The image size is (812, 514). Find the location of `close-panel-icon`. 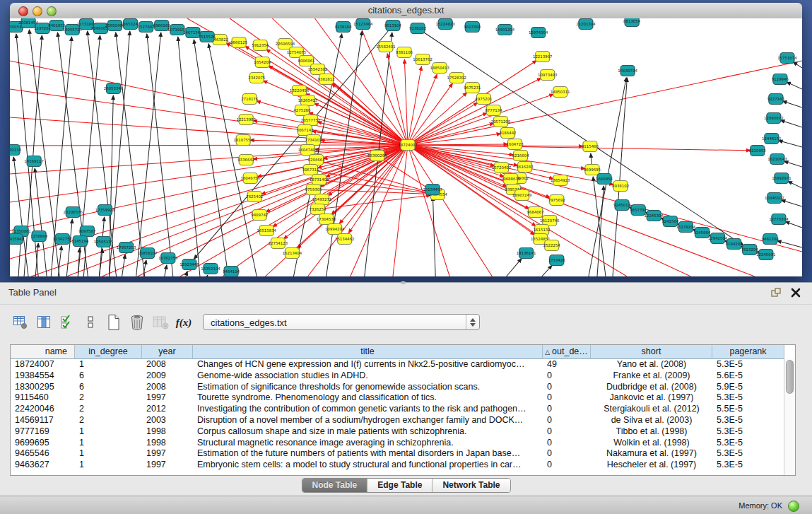

close-panel-icon is located at coordinates (796, 293).